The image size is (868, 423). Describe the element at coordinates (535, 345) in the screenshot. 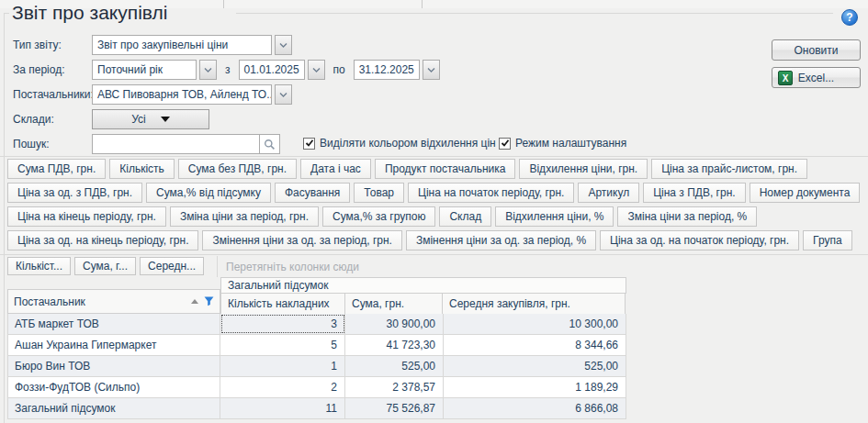

I see `avg-cell: 8 344,66` at that location.